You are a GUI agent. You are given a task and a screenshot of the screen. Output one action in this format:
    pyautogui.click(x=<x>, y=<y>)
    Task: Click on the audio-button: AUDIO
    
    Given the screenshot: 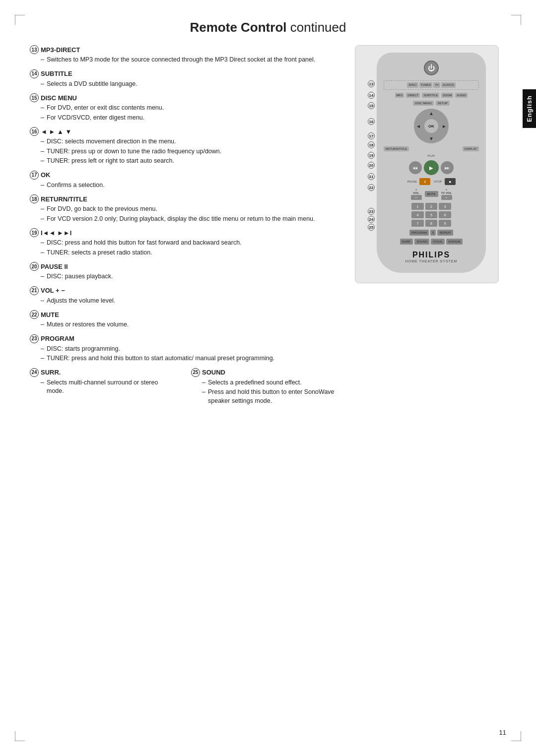 What is the action you would take?
    pyautogui.click(x=462, y=95)
    